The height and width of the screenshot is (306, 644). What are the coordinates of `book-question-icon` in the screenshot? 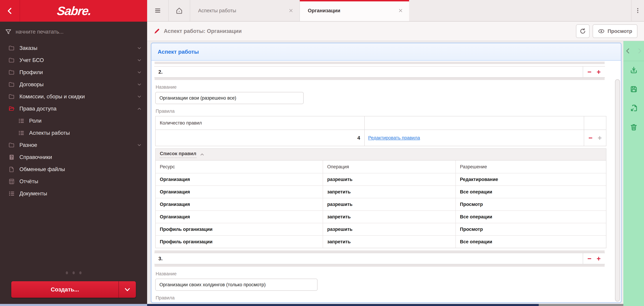 It's located at (12, 157).